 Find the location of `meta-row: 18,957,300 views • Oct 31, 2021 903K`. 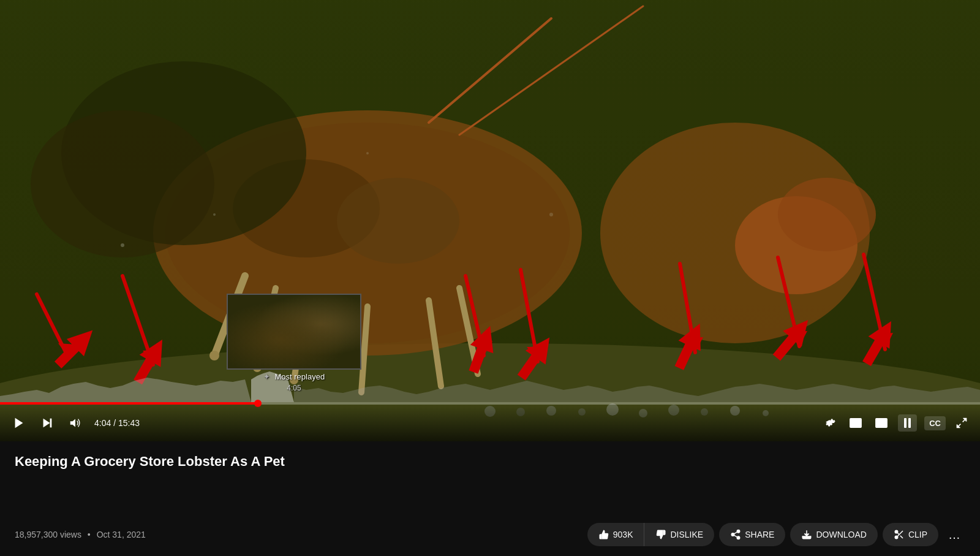

meta-row: 18,957,300 views • Oct 31, 2021 903K is located at coordinates (490, 535).